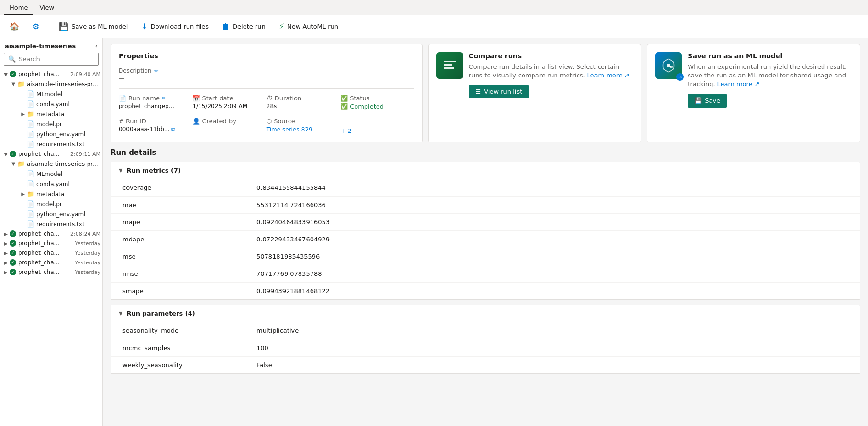 Image resolution: width=868 pixels, height=426 pixels. Describe the element at coordinates (309, 27) in the screenshot. I see `new-automl-button: ⚡ New AutoML run` at that location.